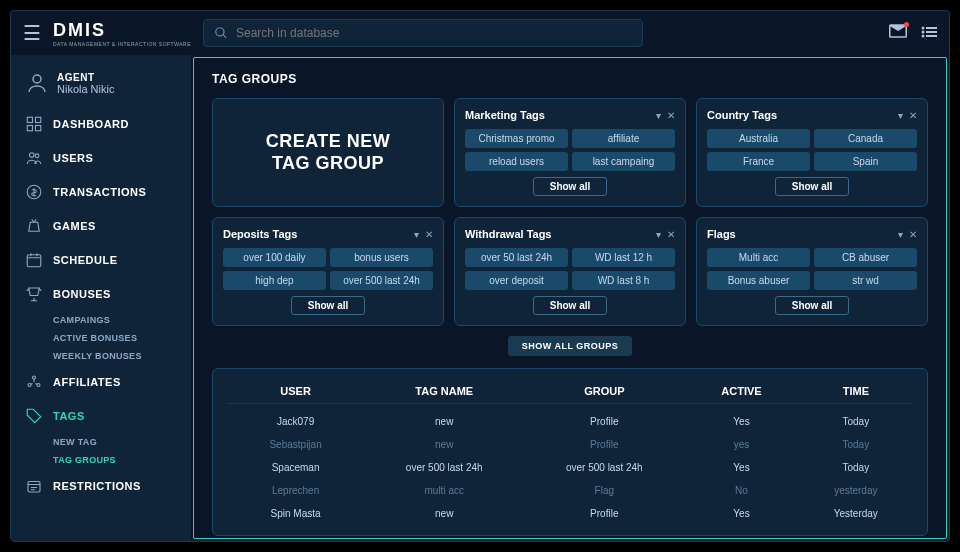 This screenshot has width=960, height=552. Describe the element at coordinates (570, 490) in the screenshot. I see `table-row: Leprechenmulti accFlagNoyesterday` at that location.